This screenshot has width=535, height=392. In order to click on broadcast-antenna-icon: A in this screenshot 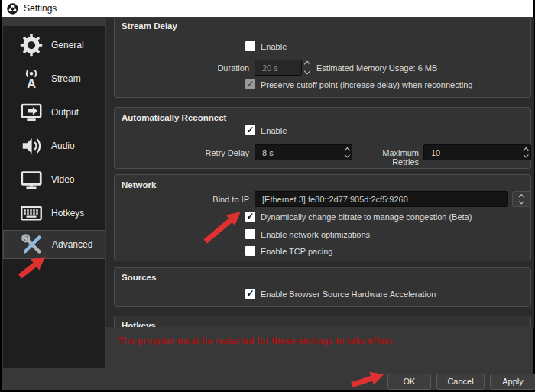, I will do `click(31, 79)`.